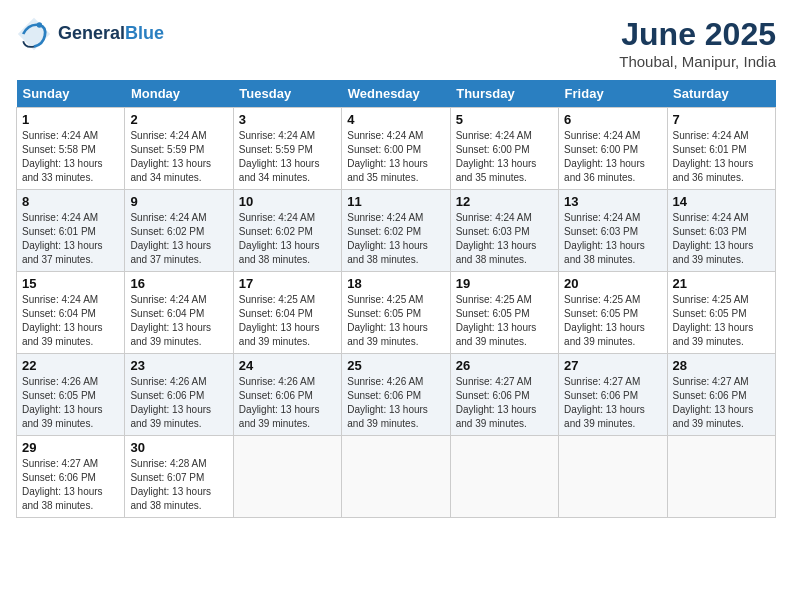  What do you see at coordinates (178, 448) in the screenshot?
I see `day-number: 30` at bounding box center [178, 448].